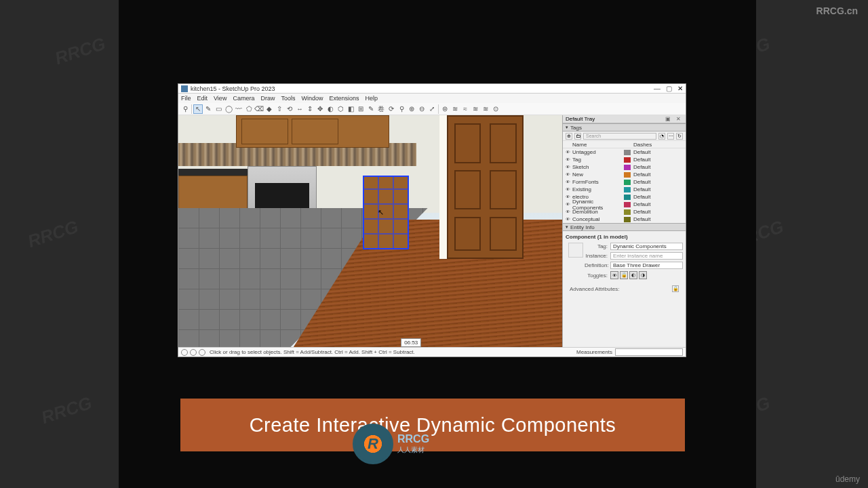  I want to click on tag-filter-icon: ◔, so click(662, 136).